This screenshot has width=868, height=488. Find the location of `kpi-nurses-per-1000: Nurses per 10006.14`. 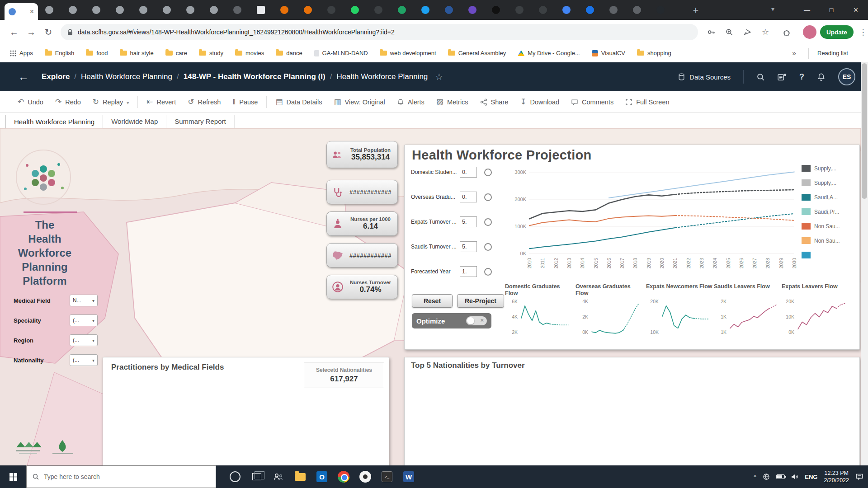

kpi-nurses-per-1000: Nurses per 10006.14 is located at coordinates (362, 224).